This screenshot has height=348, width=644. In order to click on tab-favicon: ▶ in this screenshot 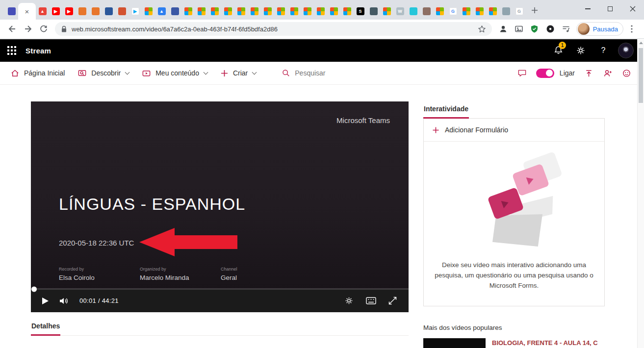, I will do `click(56, 11)`.